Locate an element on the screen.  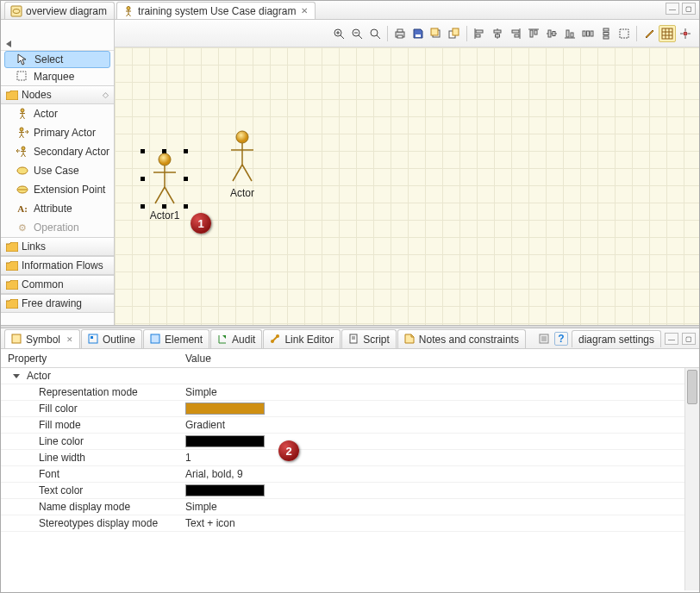
prop-group-actor: Actor is located at coordinates (350, 376).